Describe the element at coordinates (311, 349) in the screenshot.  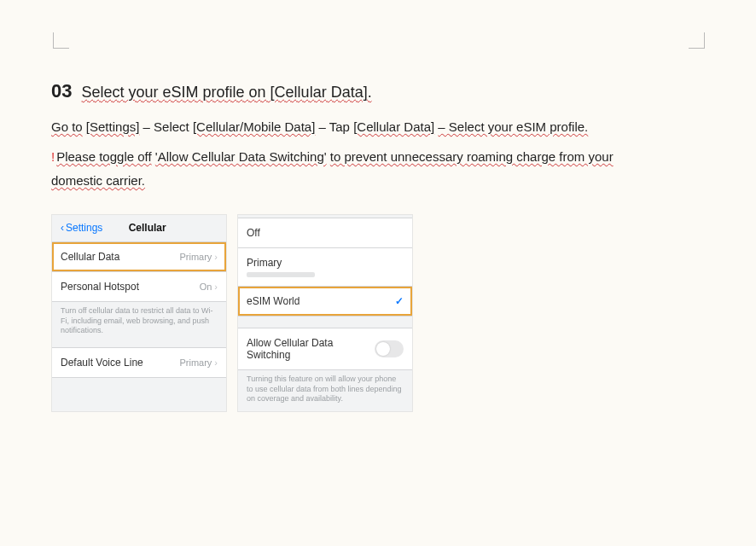
I see `row-label: Allow Cellular Data Switching` at that location.